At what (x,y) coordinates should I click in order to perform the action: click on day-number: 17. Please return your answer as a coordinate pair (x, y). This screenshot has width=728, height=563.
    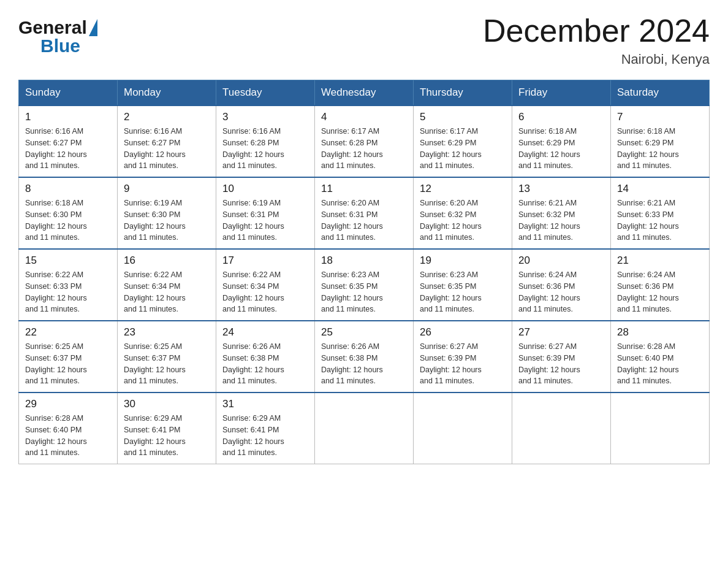
    Looking at the image, I should click on (265, 261).